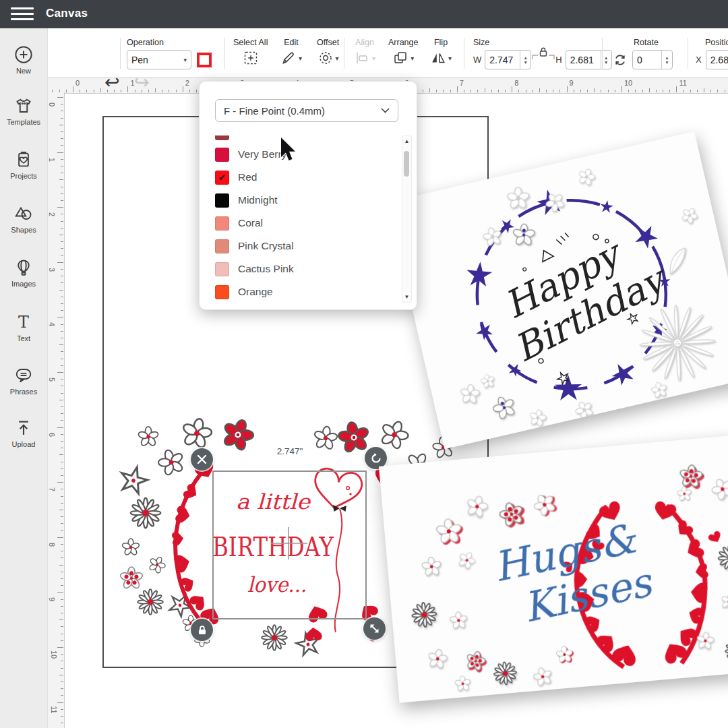  What do you see at coordinates (299, 292) in the screenshot?
I see `pen-color-option: Orange` at bounding box center [299, 292].